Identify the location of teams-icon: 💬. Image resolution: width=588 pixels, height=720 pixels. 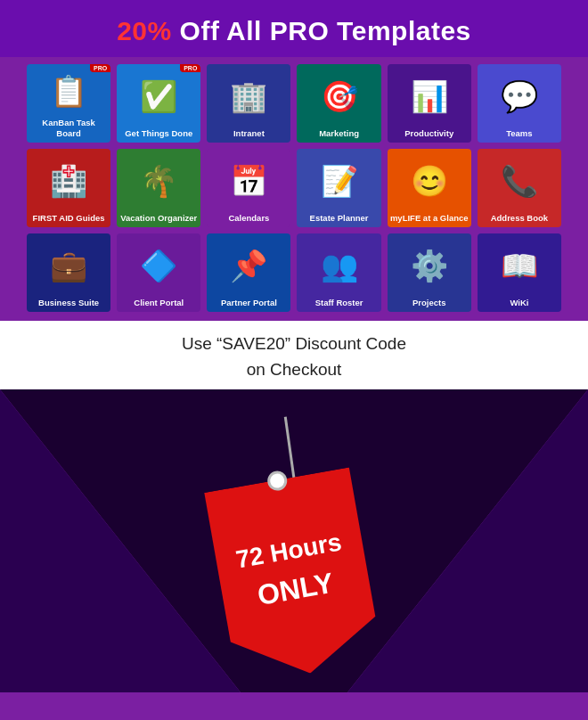
(519, 96).